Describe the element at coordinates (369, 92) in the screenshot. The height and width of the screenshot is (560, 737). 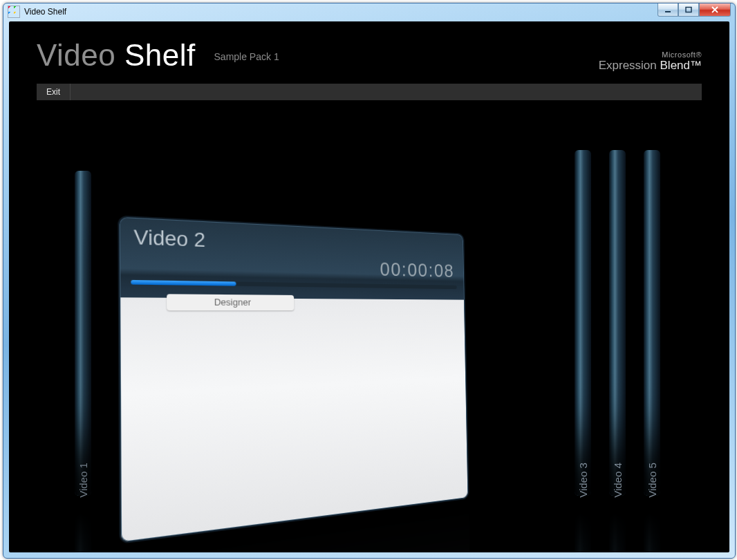
I see `menubar: Exit` at that location.